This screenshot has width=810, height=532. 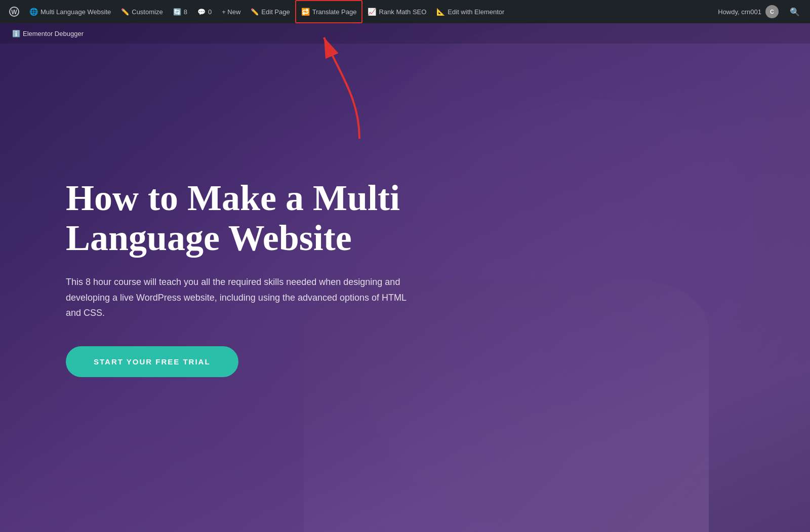 What do you see at coordinates (270, 12) in the screenshot?
I see `edit-page-button: ✏️ Edit Page` at bounding box center [270, 12].